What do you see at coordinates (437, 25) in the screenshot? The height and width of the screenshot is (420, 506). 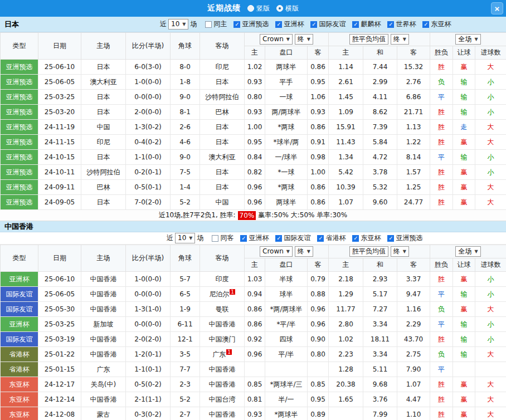 I see `filter-checkbox-6: ✓东亚杯` at bounding box center [437, 25].